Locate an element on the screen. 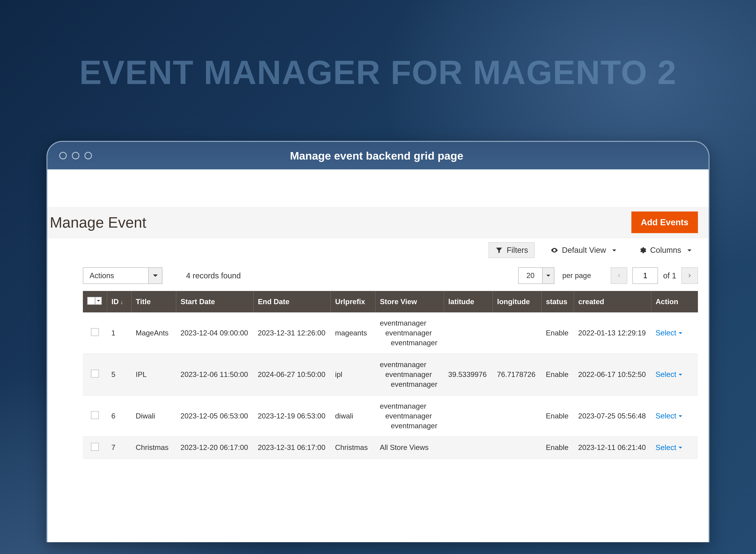 This screenshot has height=554, width=756. cell-latitude: 39.5339976 is located at coordinates (468, 375).